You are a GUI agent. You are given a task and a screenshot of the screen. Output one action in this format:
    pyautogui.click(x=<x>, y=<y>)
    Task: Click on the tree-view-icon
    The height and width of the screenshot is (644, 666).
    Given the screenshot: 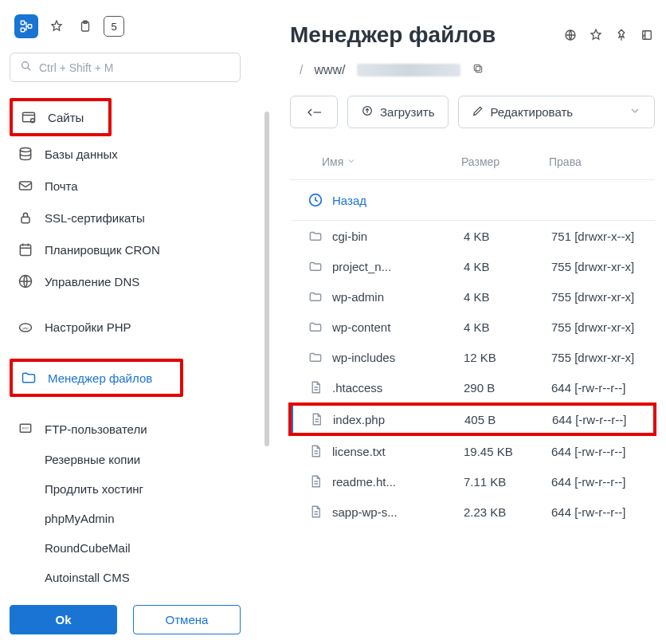 What is the action you would take?
    pyautogui.click(x=26, y=26)
    